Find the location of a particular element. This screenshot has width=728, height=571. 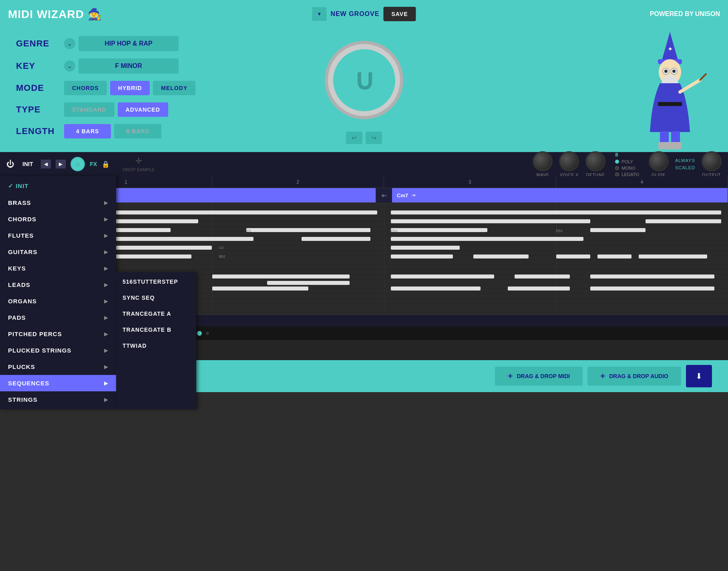

menu-organs: ORGANS ▶ is located at coordinates (58, 301).